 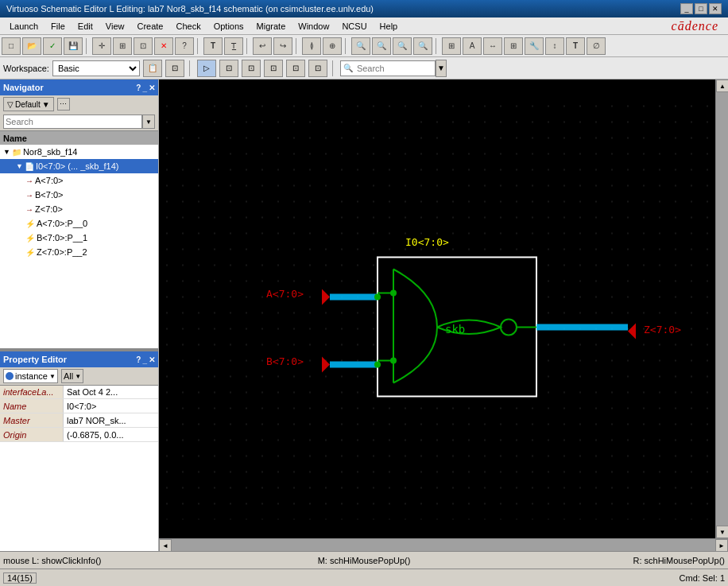 What do you see at coordinates (575, 46) in the screenshot?
I see `tb-label: T` at bounding box center [575, 46].